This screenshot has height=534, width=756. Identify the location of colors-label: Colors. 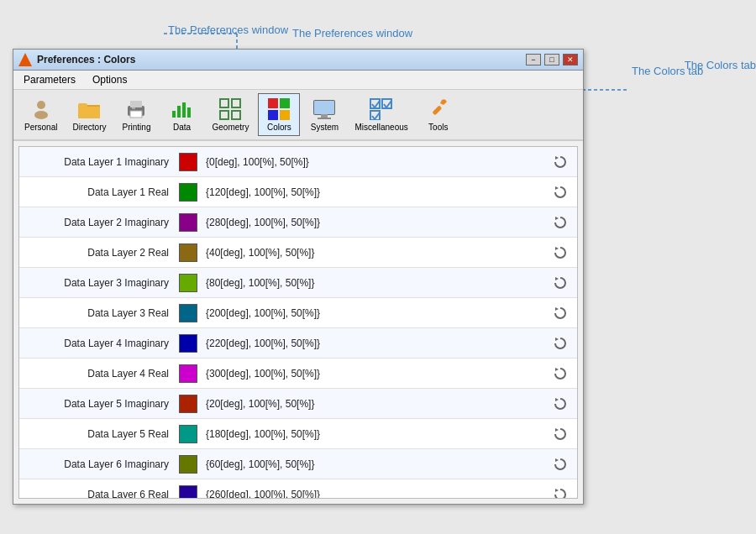
(279, 128).